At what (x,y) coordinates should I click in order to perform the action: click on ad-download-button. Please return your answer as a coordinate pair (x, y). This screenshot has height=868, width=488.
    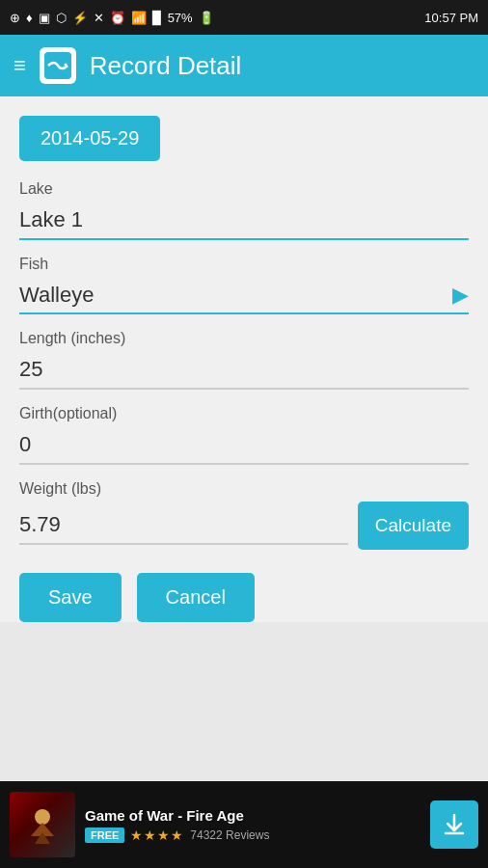
    Looking at the image, I should click on (454, 825).